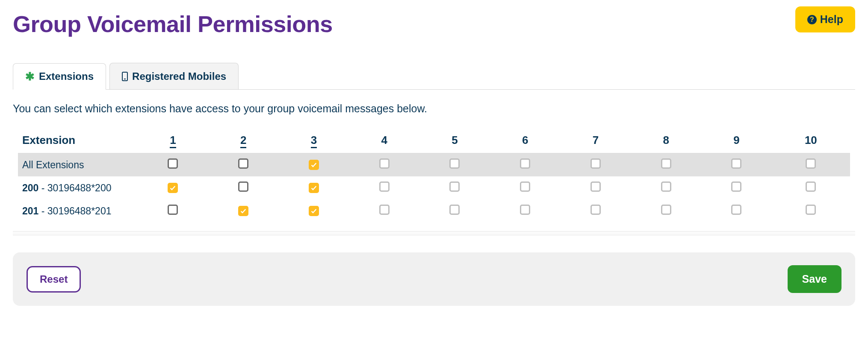  Describe the element at coordinates (78, 141) in the screenshot. I see `col-header-extension: Extension` at that location.